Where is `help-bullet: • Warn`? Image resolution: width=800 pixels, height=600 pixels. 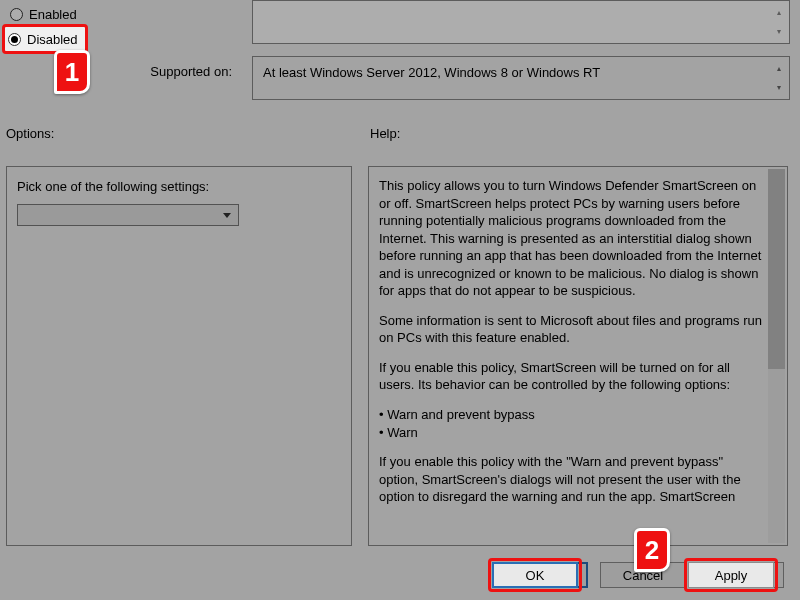
help-bullet: • Warn is located at coordinates (571, 433).